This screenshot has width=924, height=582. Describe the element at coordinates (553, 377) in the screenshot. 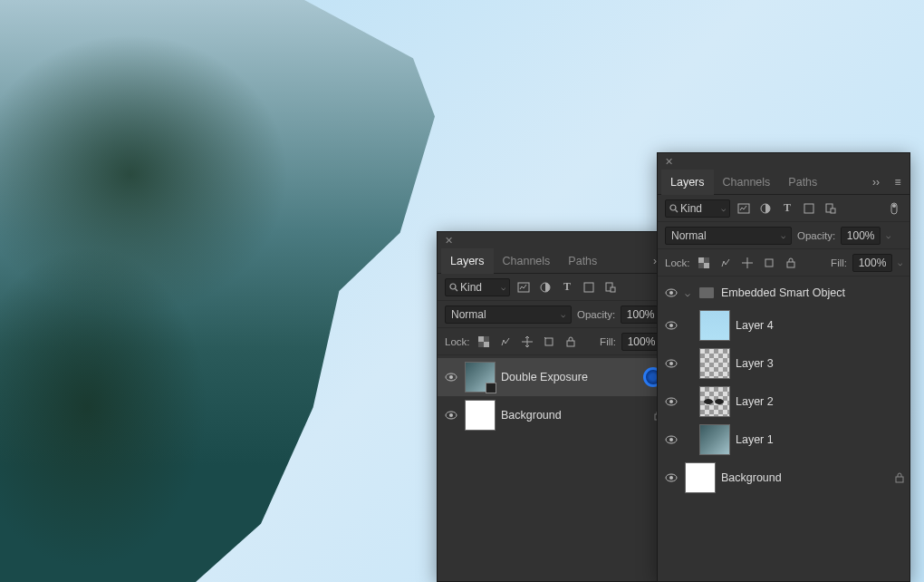

I see `layer-row: Double Exposure` at that location.